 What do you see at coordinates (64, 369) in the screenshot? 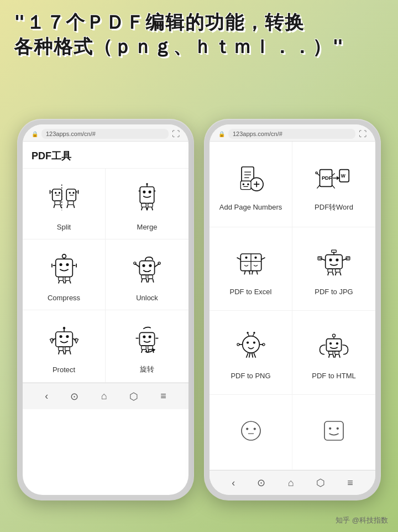
I see `protect-label: Protect` at bounding box center [64, 369].